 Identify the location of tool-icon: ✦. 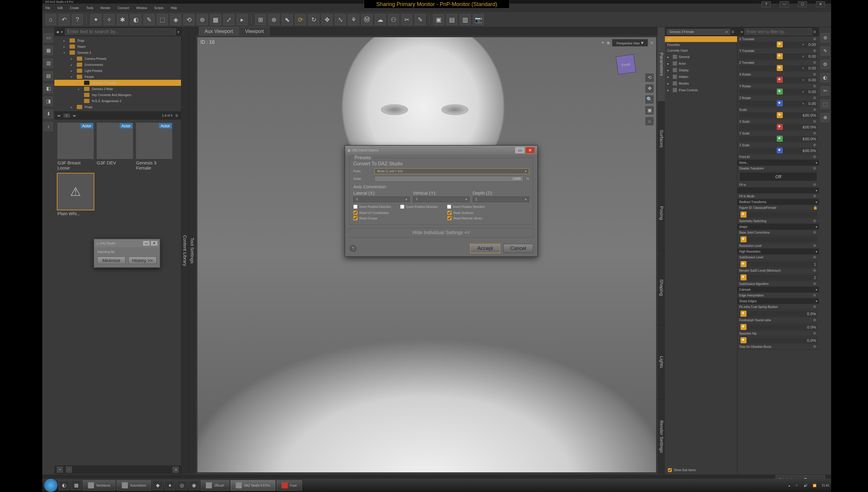
(96, 20).